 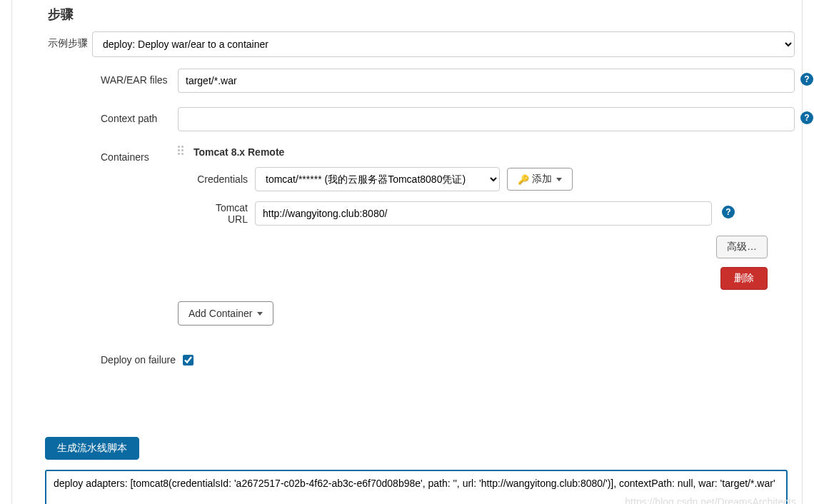 What do you see at coordinates (448, 81) in the screenshot?
I see `war-ear-row: WAR/EAR files ?` at bounding box center [448, 81].